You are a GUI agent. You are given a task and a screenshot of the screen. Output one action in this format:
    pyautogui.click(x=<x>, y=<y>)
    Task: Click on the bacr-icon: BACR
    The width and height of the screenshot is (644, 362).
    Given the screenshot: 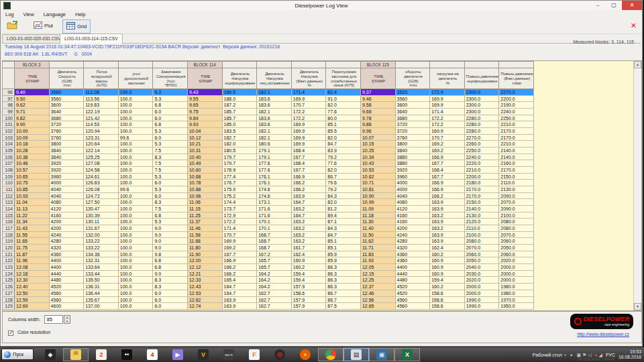 What is the action you would take?
    pyautogui.click(x=229, y=355)
    